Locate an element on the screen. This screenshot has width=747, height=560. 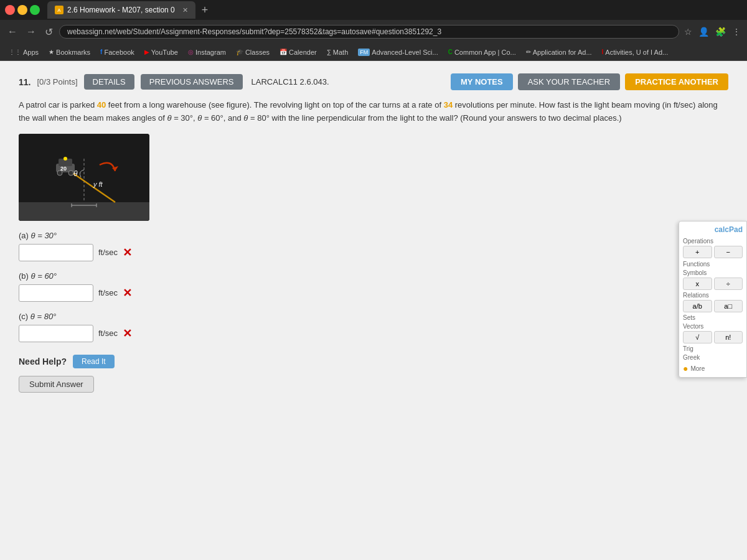
answer-input-a is located at coordinates (56, 253).